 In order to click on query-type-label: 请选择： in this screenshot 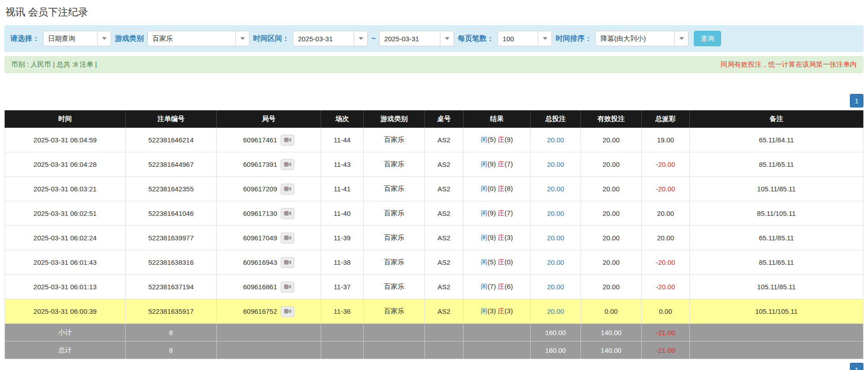, I will do `click(25, 39)`.